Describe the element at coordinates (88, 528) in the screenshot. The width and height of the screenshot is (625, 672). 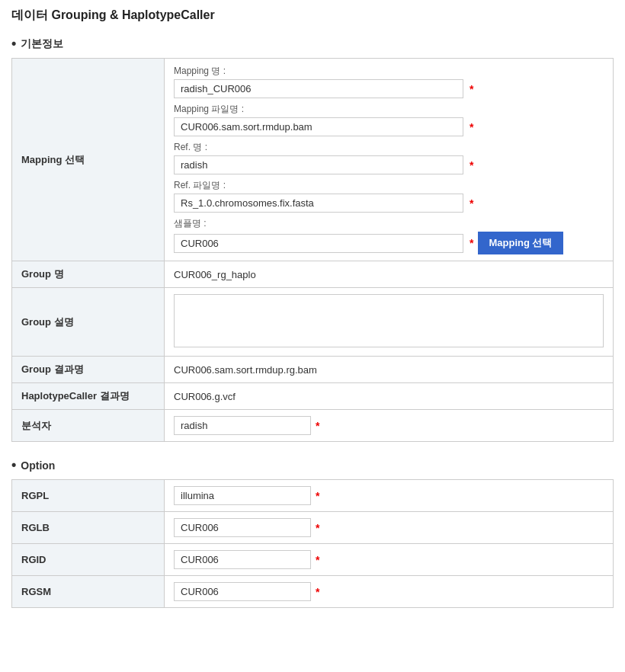
I see `rglb-label: RGLB` at that location.